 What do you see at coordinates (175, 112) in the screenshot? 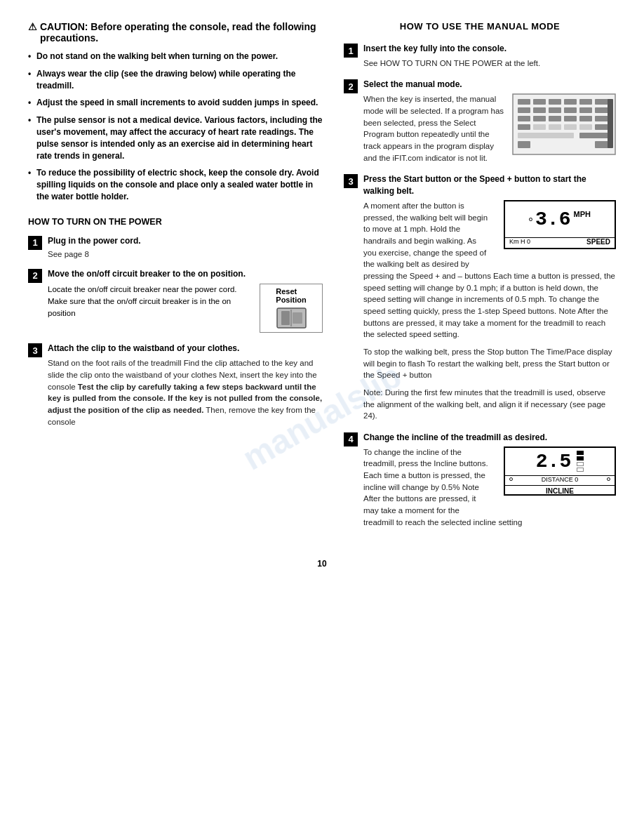
I see `caution-section: ⚠ CAUTION: Before operating the console,…` at bounding box center [175, 112].